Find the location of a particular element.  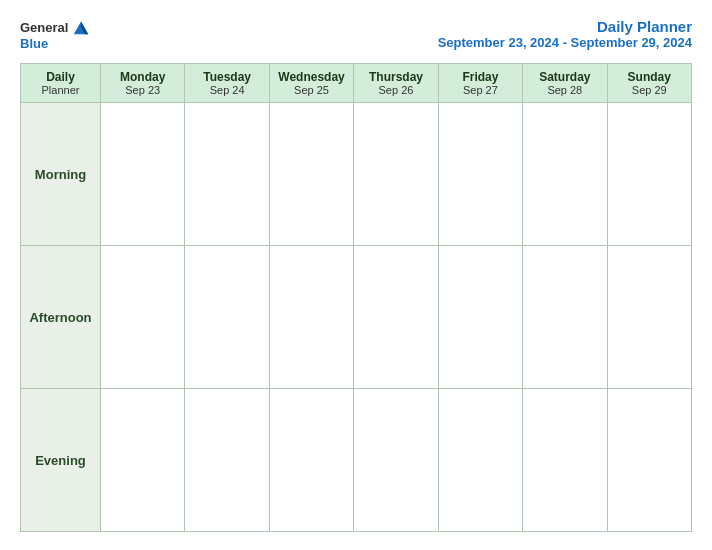

cell-morning-monday is located at coordinates (143, 174).